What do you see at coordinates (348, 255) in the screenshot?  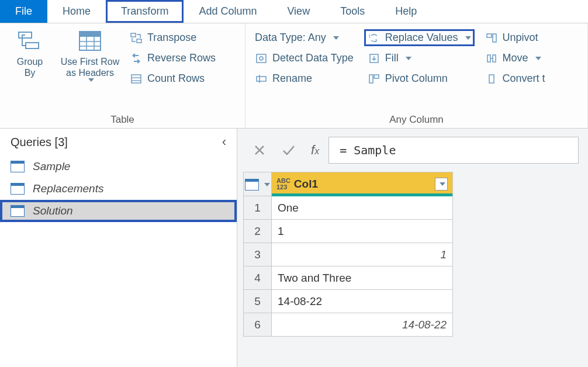 I see `table-row: 3 1` at bounding box center [348, 255].